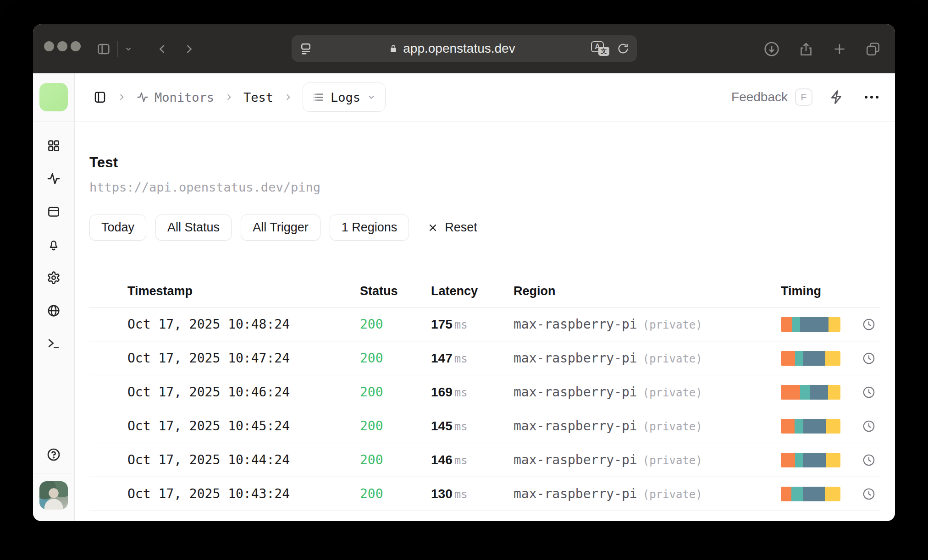 Image resolution: width=928 pixels, height=560 pixels. What do you see at coordinates (485, 392) in the screenshot?
I see `table-row: Oct 17, 2025 10:46:24 200 169ms max-rasp…` at bounding box center [485, 392].